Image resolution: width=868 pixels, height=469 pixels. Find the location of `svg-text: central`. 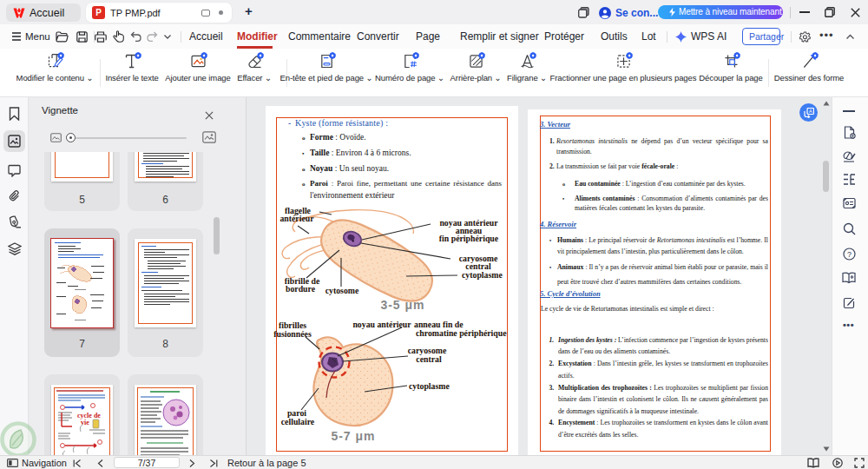

svg-text: central is located at coordinates (429, 360).